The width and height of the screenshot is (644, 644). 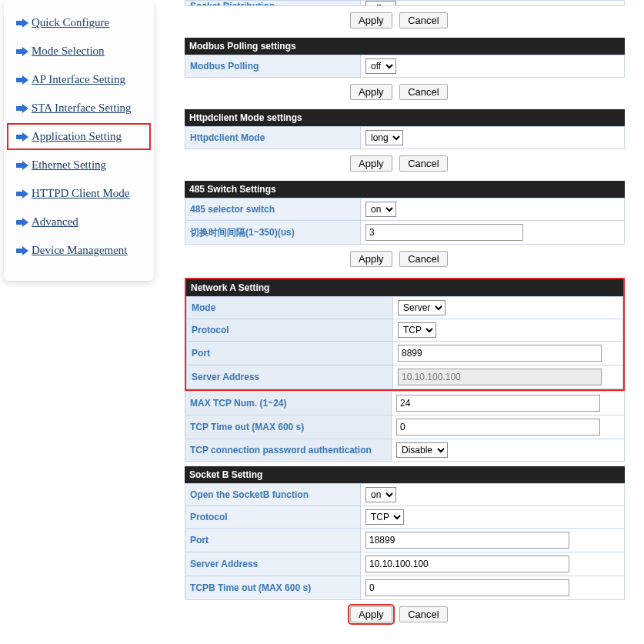 What do you see at coordinates (78, 251) in the screenshot?
I see `sidebar-item-device-management: Device Management` at bounding box center [78, 251].